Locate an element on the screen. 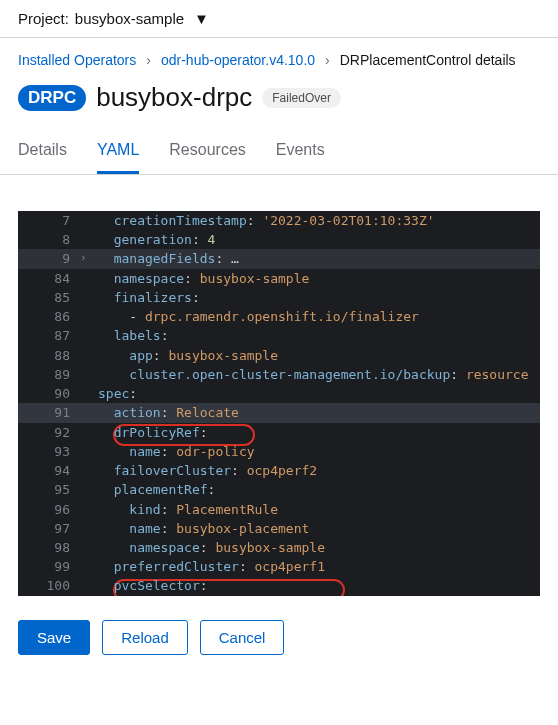 Image resolution: width=558 pixels, height=725 pixels. status-badge: FailedOver is located at coordinates (302, 98).